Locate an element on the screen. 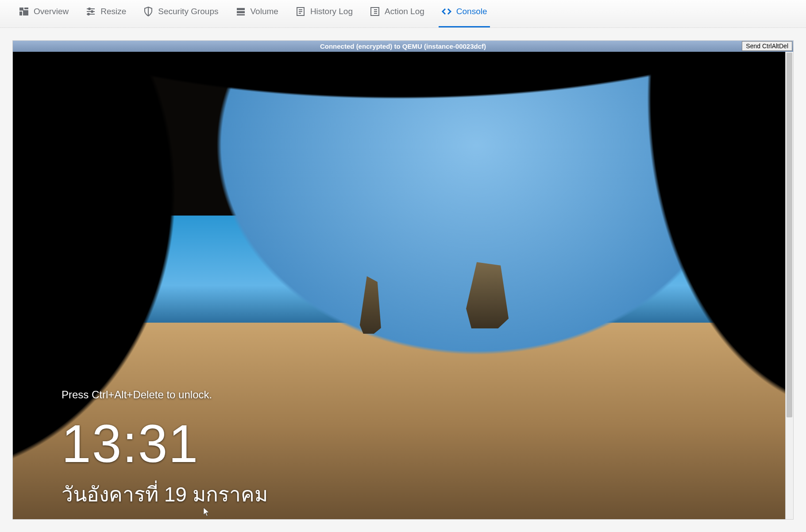  unlock-hint: Press Ctrl+Alt+Delete to unlock. is located at coordinates (423, 395).